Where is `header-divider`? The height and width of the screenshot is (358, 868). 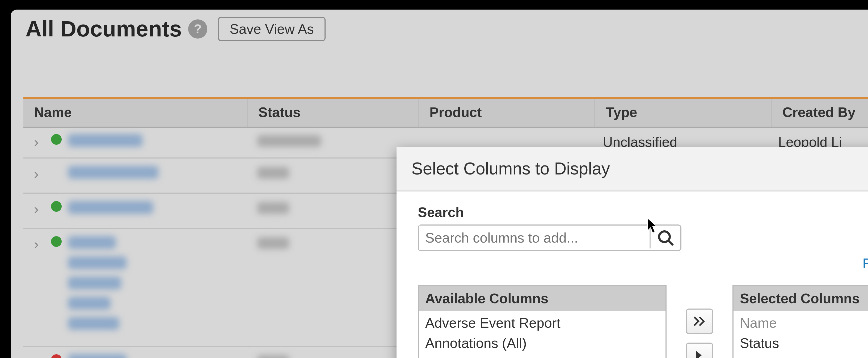 header-divider is located at coordinates (445, 98).